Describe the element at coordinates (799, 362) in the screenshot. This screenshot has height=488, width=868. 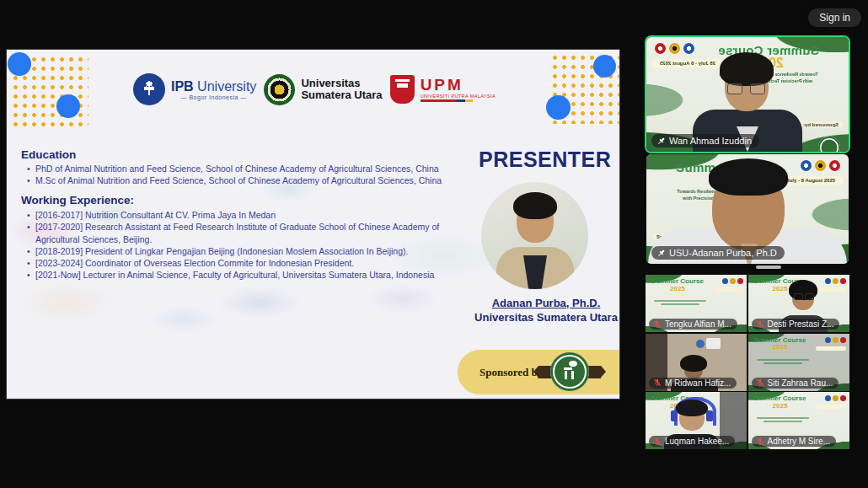
I see `video-tile-siti: Summer Course2025 Siti Zahraa Rau...` at that location.